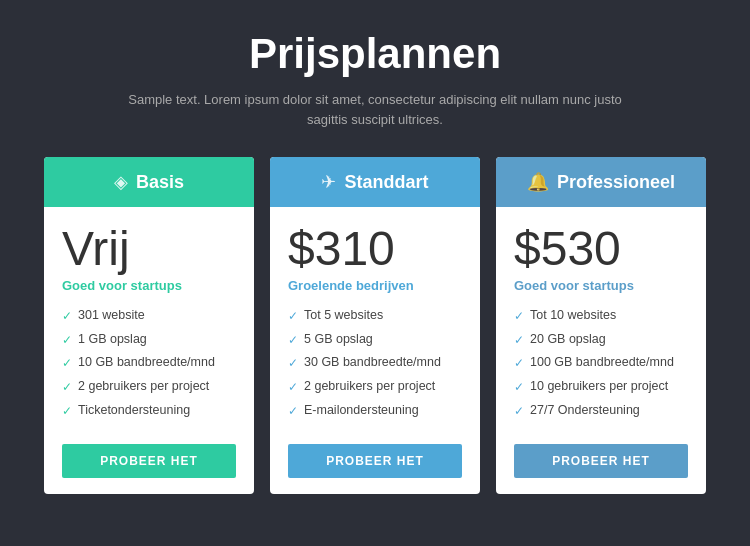 The width and height of the screenshot is (750, 546). Describe the element at coordinates (585, 411) in the screenshot. I see `feature-text: 27/7 Ondersteuning` at that location.